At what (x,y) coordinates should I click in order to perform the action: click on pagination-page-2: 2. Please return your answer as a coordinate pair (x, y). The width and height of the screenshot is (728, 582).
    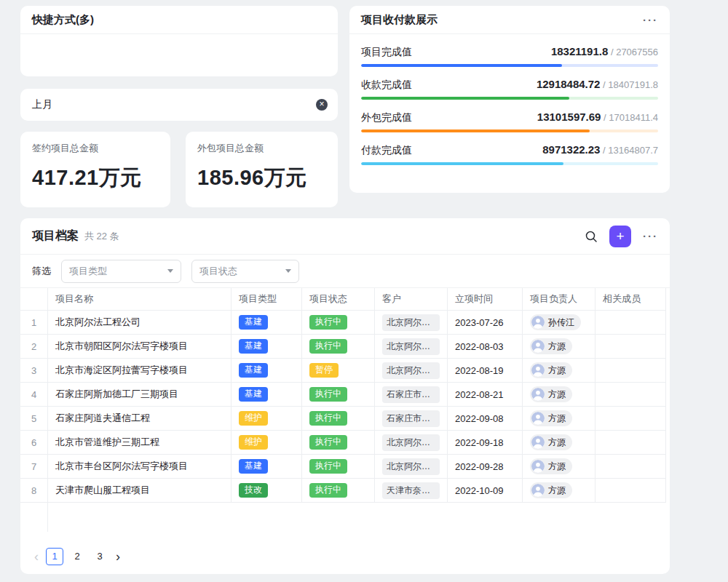
    Looking at the image, I should click on (77, 557).